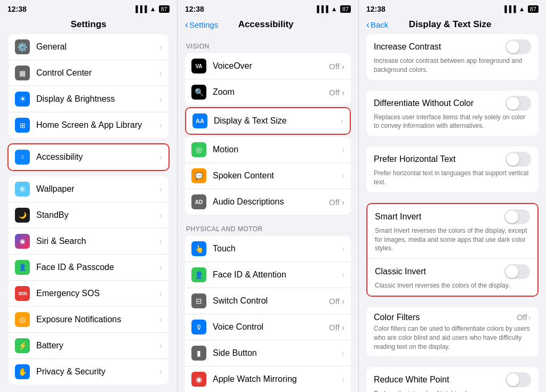 This screenshot has height=392, width=546. I want to click on prefer-horizontal-toggle, so click(518, 159).